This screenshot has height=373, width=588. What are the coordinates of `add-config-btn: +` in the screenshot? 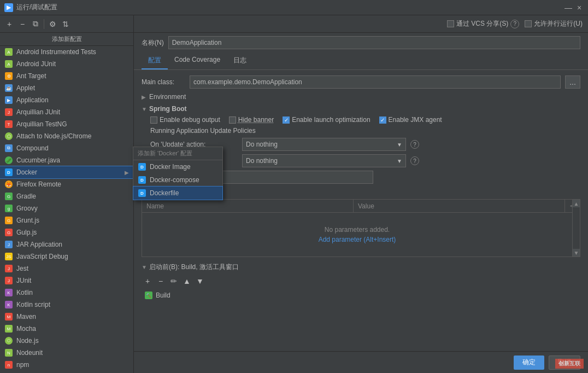 It's located at (9, 24).